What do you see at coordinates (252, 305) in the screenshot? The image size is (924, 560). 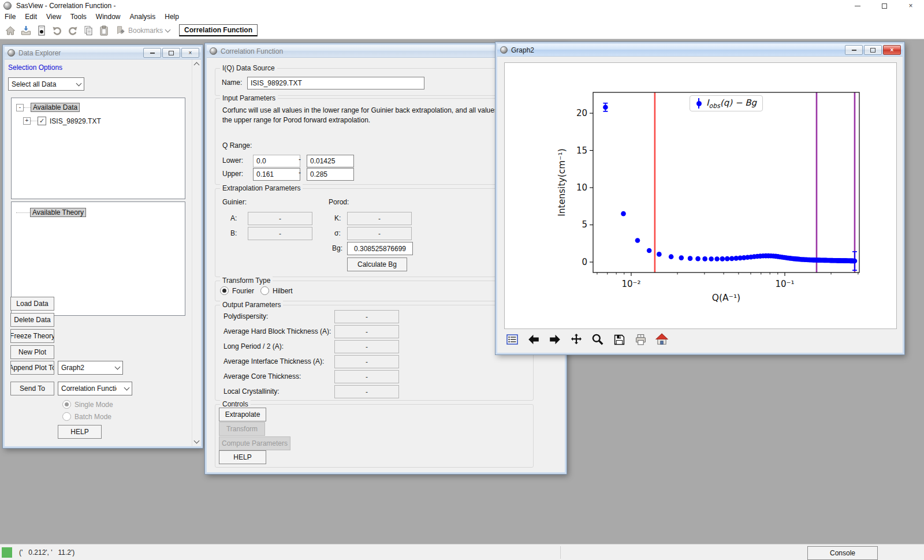 I see `output-parameters-group-label: Output Parameters` at bounding box center [252, 305].